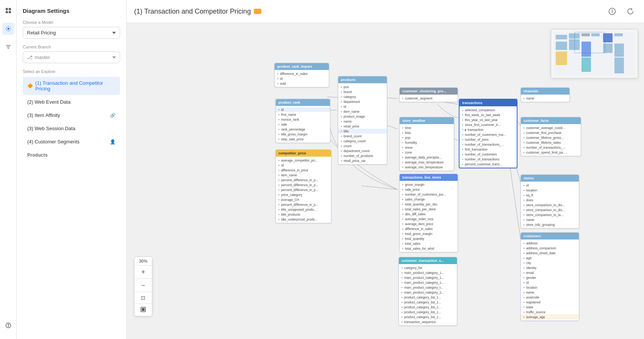 The width and height of the screenshot is (644, 339). What do you see at coordinates (8, 29) in the screenshot?
I see `settings-icon-btn` at bounding box center [8, 29].